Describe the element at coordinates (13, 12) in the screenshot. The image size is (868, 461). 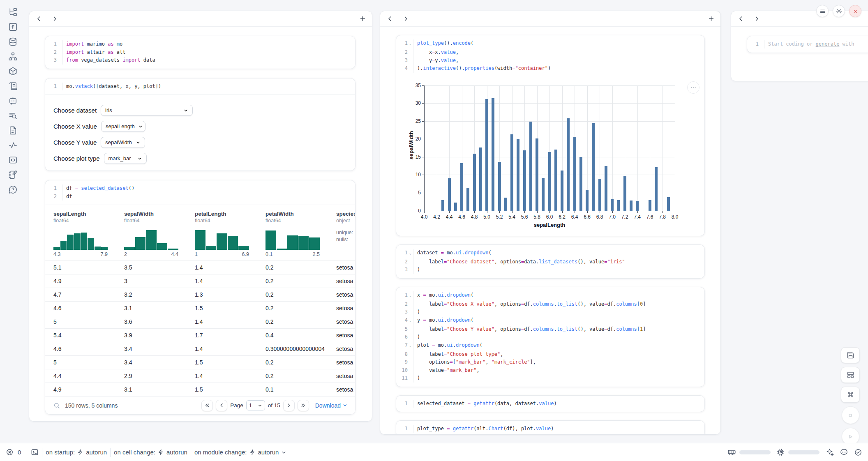
I see `file-tree-icon` at that location.